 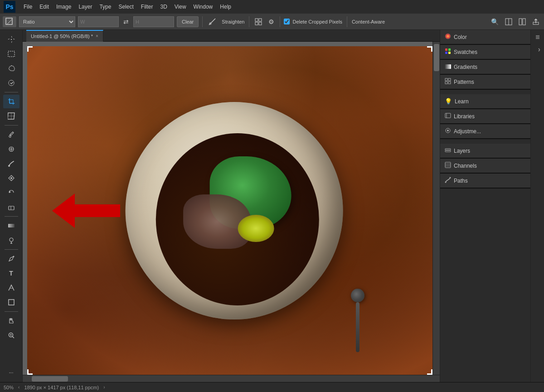 I want to click on settings-icon-btn: ⚙, so click(x=271, y=22).